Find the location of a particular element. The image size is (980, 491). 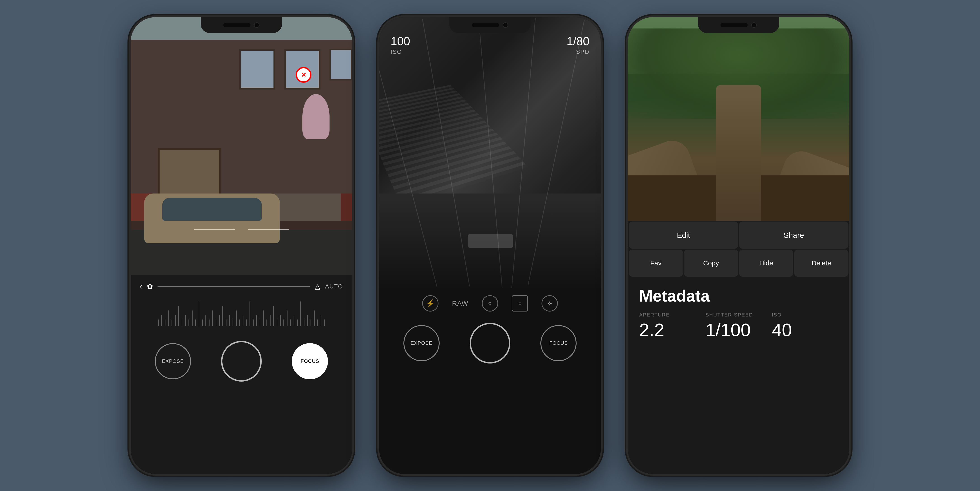

share-button: Share is located at coordinates (794, 235).